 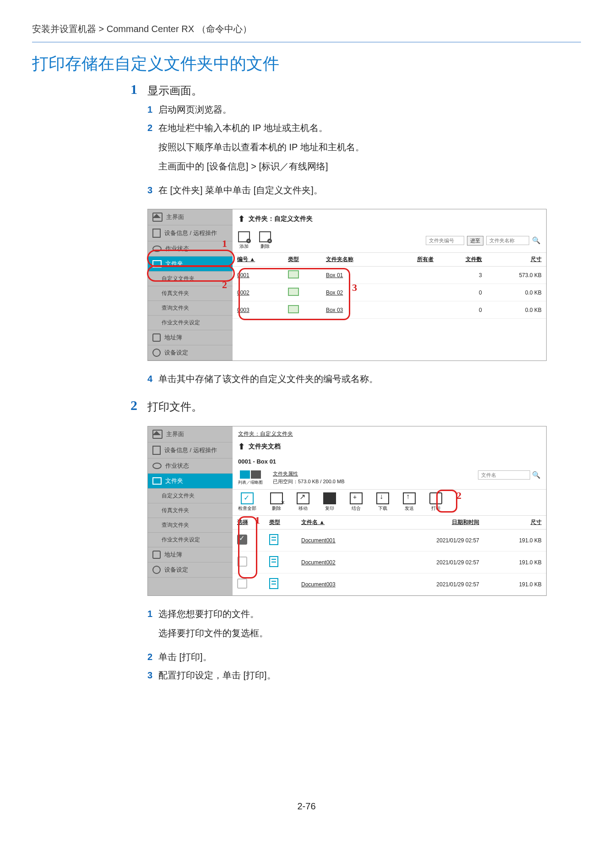 What do you see at coordinates (261, 147) in the screenshot?
I see `substep-text: 按照以下顺序单击以查看本机的 IP 地址和主机名。` at bounding box center [261, 147].